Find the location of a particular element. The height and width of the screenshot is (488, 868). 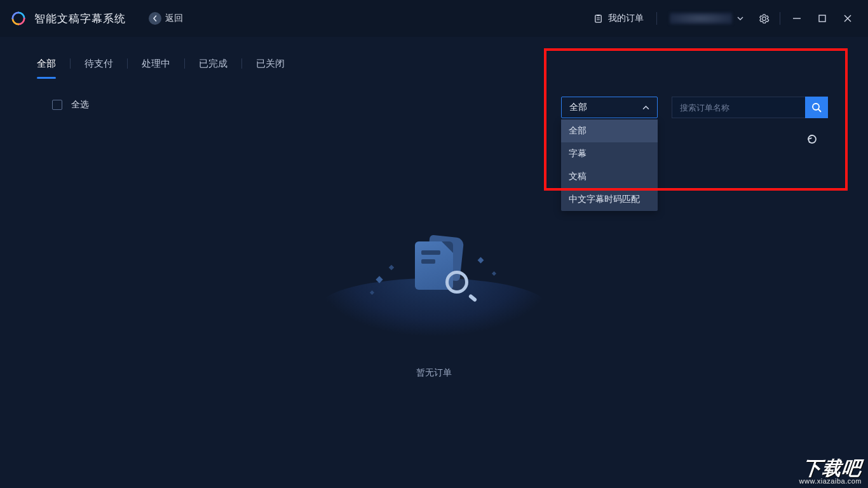

empty-state-text: 暂无订单 is located at coordinates (434, 373).